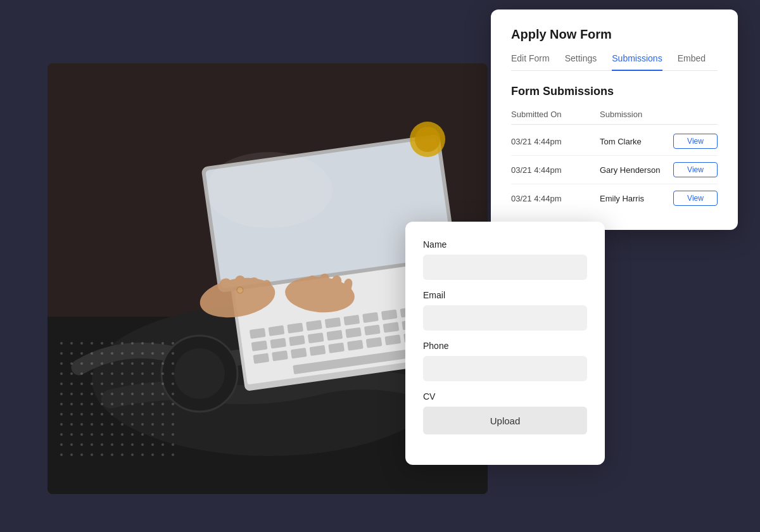 This screenshot has width=760, height=532. Describe the element at coordinates (505, 260) in the screenshot. I see `name-field-group: Name` at that location.